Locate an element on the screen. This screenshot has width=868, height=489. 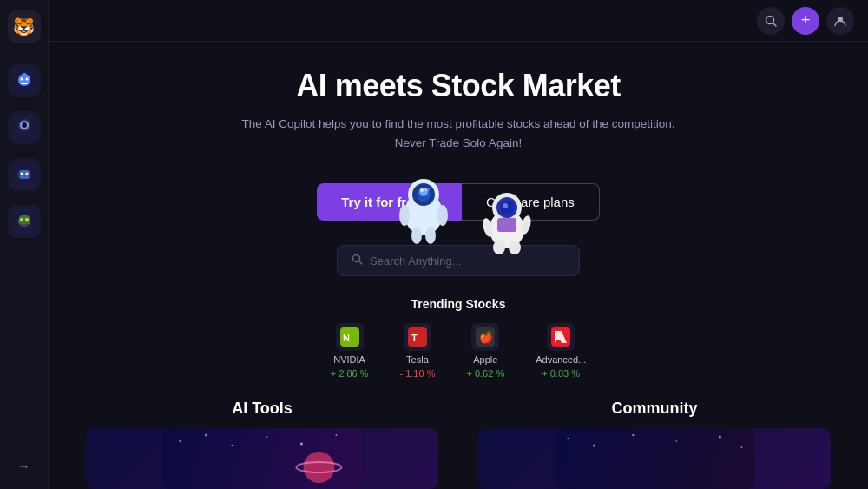
nvidia-change: + 2.86 % is located at coordinates (350, 373).